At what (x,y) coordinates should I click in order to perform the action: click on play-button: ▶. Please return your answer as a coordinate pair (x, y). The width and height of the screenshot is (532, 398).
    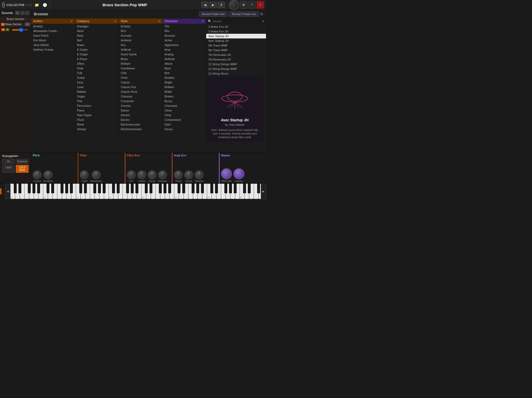
    Looking at the image, I should click on (213, 5).